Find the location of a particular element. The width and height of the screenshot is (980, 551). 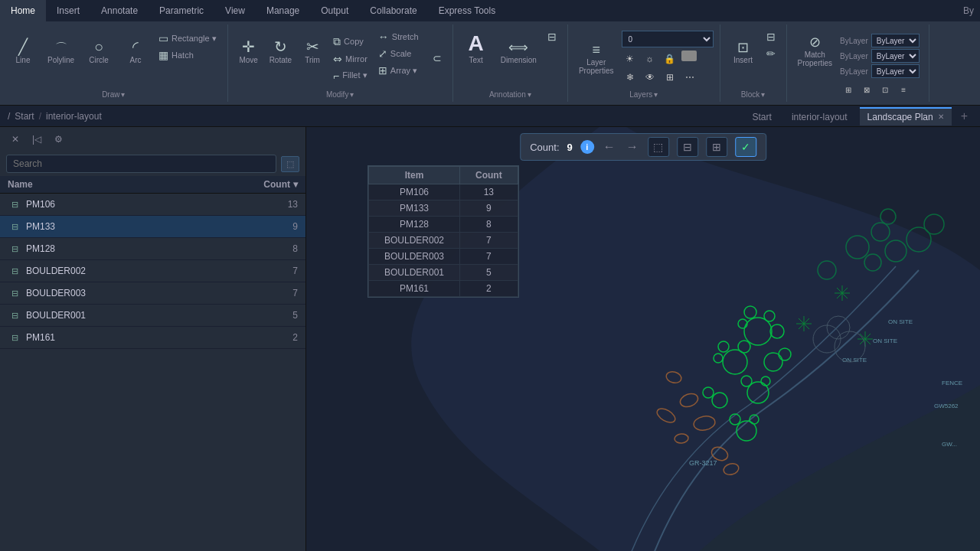

count-prev-button: ← is located at coordinates (609, 147).